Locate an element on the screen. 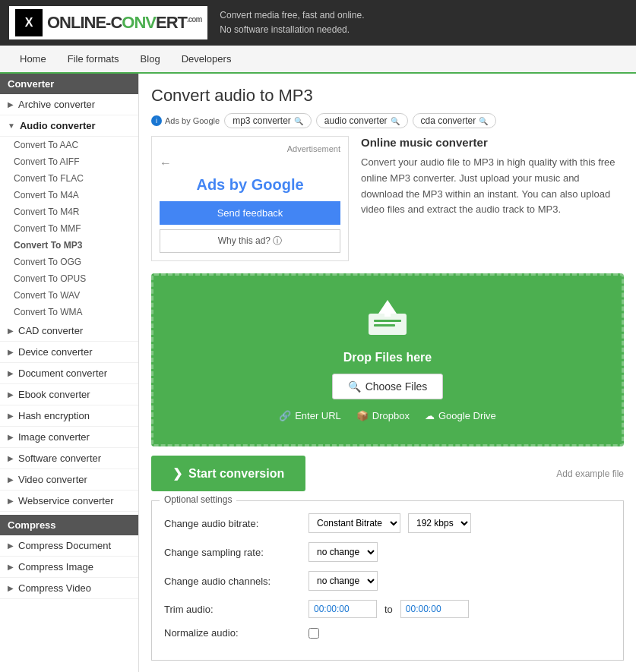  ad-box: Advertisement ← Ads by Google Send feedb… is located at coordinates (250, 199).